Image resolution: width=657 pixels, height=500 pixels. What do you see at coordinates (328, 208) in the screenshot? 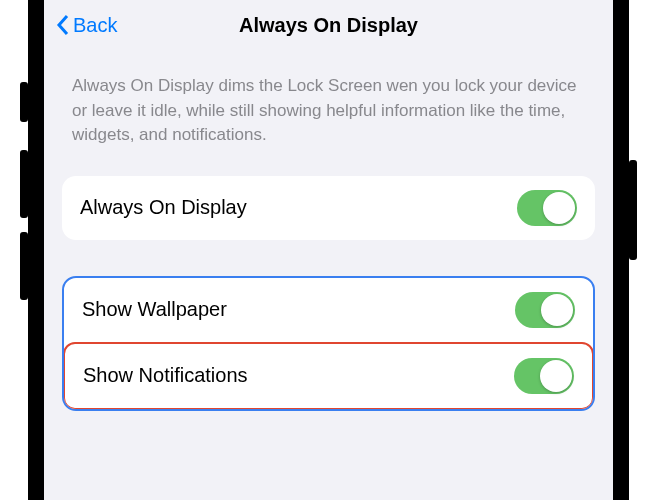
I see `row-always-on-display: Always On Display` at bounding box center [328, 208].